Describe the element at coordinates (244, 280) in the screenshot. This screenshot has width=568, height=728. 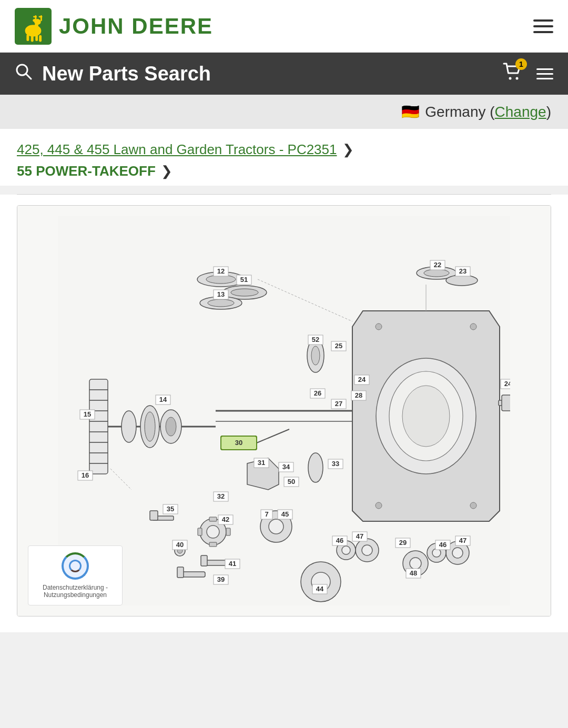
I see `svg-text: 51` at that location.